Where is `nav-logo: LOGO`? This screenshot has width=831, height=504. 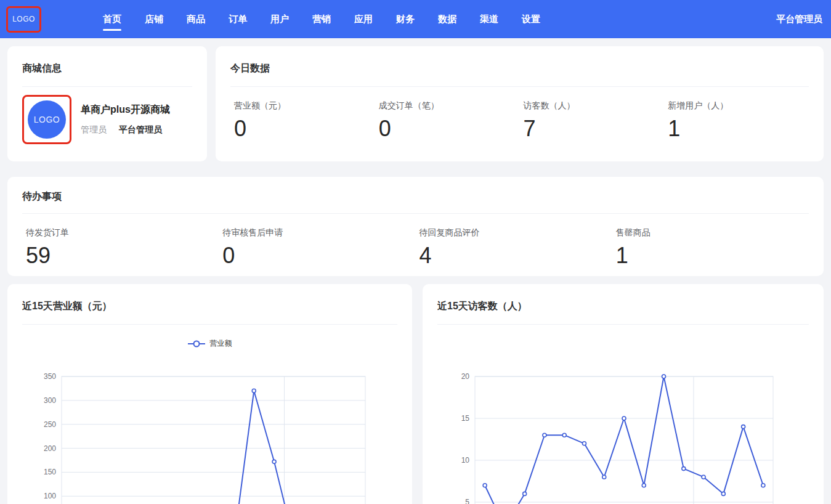 nav-logo: LOGO is located at coordinates (23, 19).